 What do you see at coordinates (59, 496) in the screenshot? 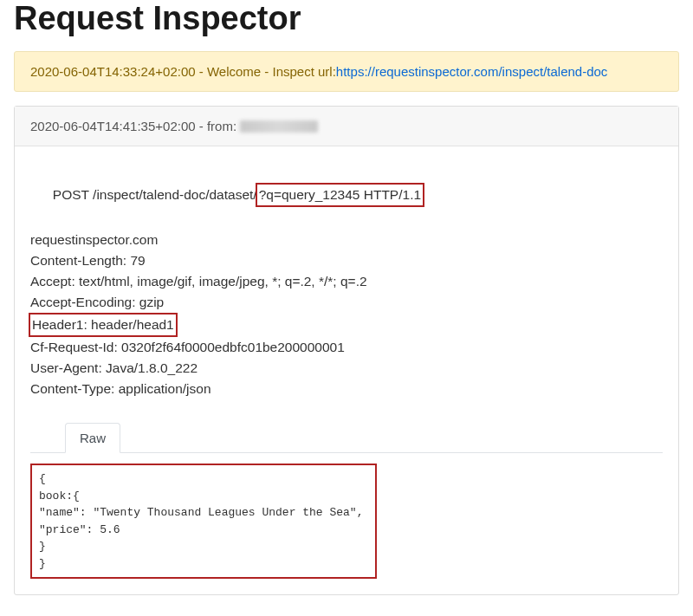
I see `raw-line: book:{` at bounding box center [59, 496].